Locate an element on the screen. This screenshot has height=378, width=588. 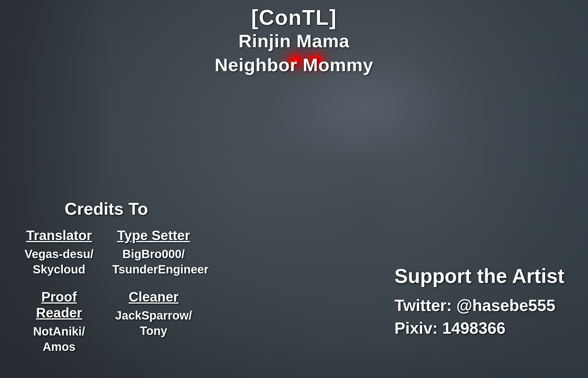
typesetter-role-label: Type Setter is located at coordinates (154, 235).